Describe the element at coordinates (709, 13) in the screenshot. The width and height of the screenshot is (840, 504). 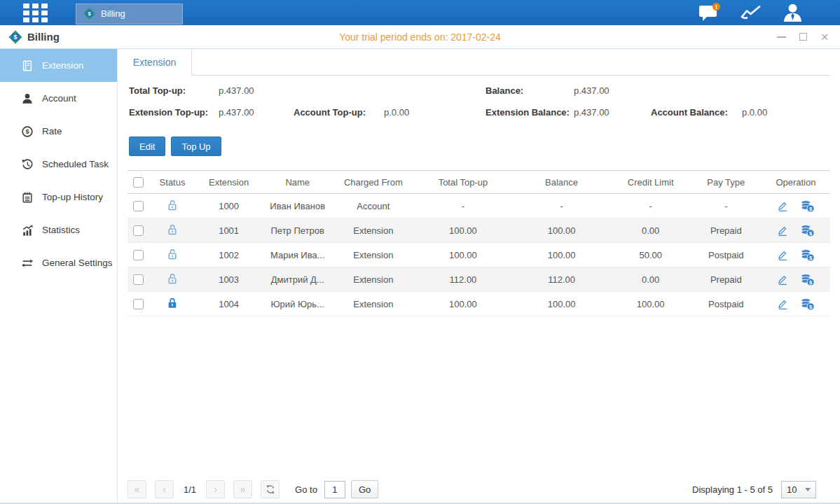
I see `notifications-message-icon: !` at that location.